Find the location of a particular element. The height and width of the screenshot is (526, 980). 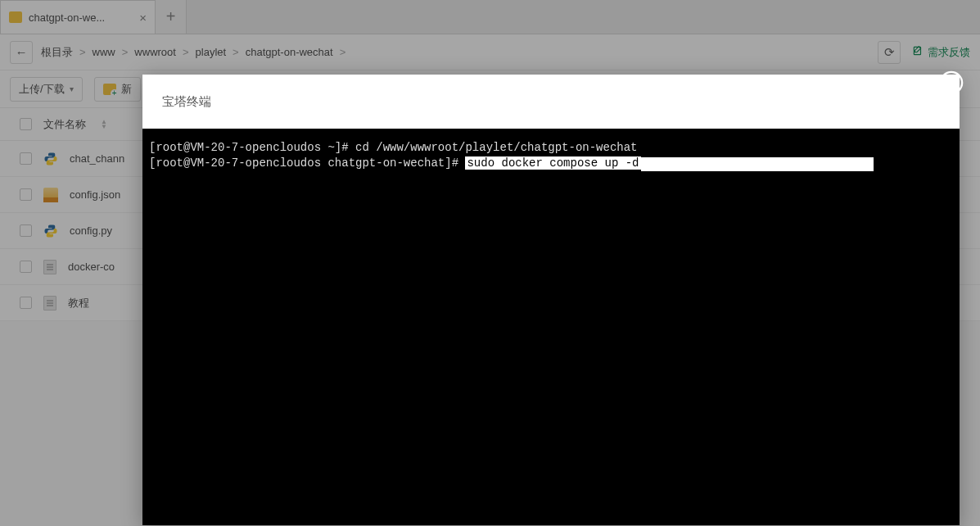

terminal-prompt: [root@VM-20-7-opencloudos ~]# is located at coordinates (249, 147).